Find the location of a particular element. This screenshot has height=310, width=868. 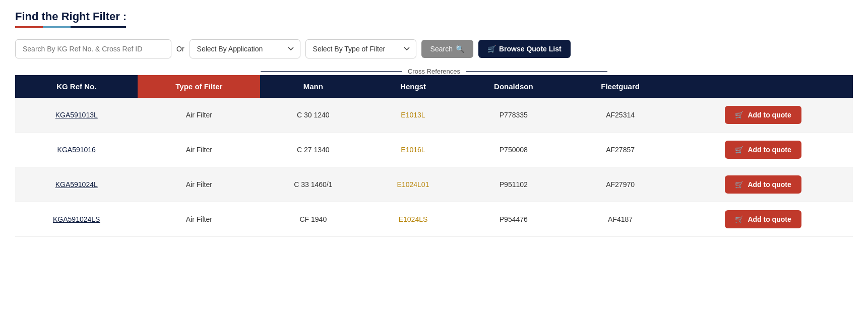

select-application-dropdown: Select By Application is located at coordinates (245, 49).